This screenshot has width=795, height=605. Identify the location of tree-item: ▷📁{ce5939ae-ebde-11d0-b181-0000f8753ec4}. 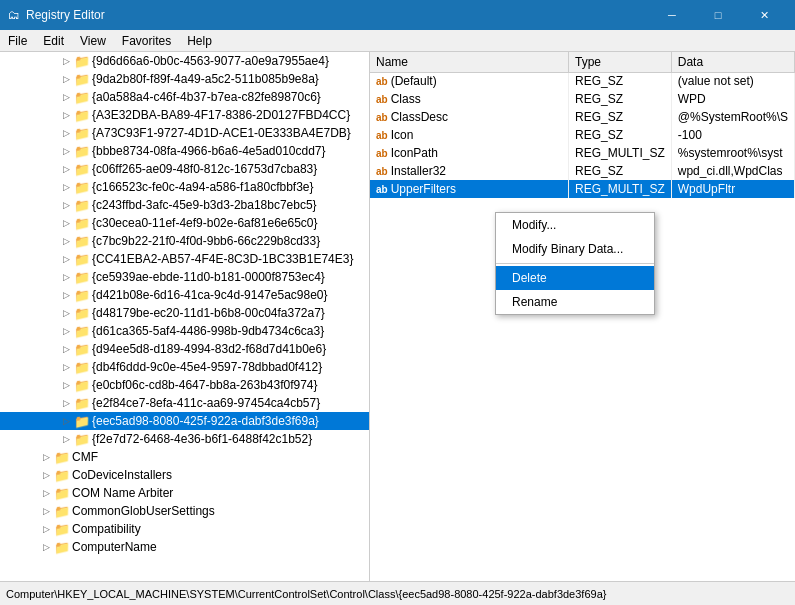
(184, 277).